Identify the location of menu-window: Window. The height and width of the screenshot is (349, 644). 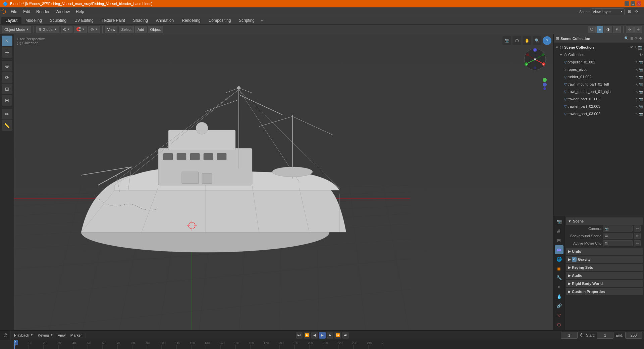
(62, 12).